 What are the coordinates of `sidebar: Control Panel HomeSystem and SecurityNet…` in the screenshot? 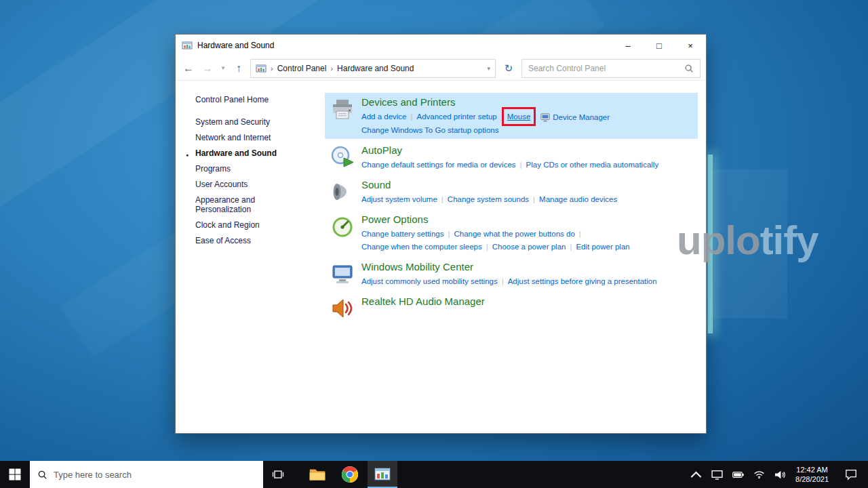 It's located at (248, 257).